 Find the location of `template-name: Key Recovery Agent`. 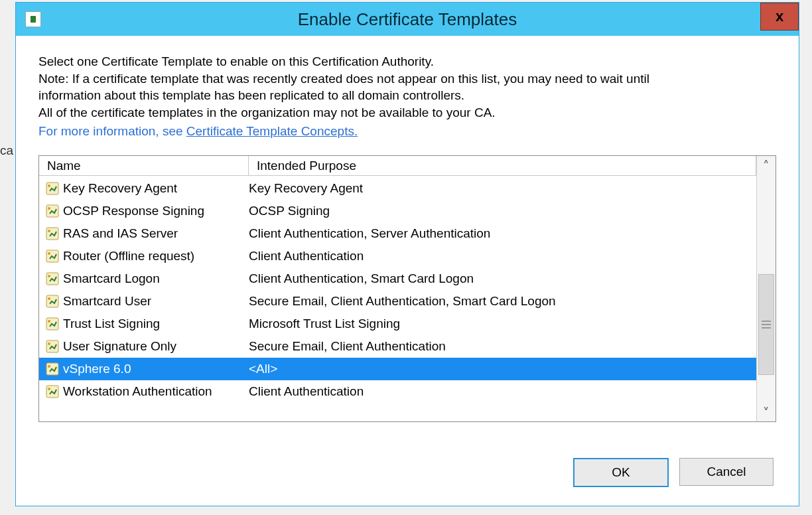

template-name: Key Recovery Agent is located at coordinates (156, 188).